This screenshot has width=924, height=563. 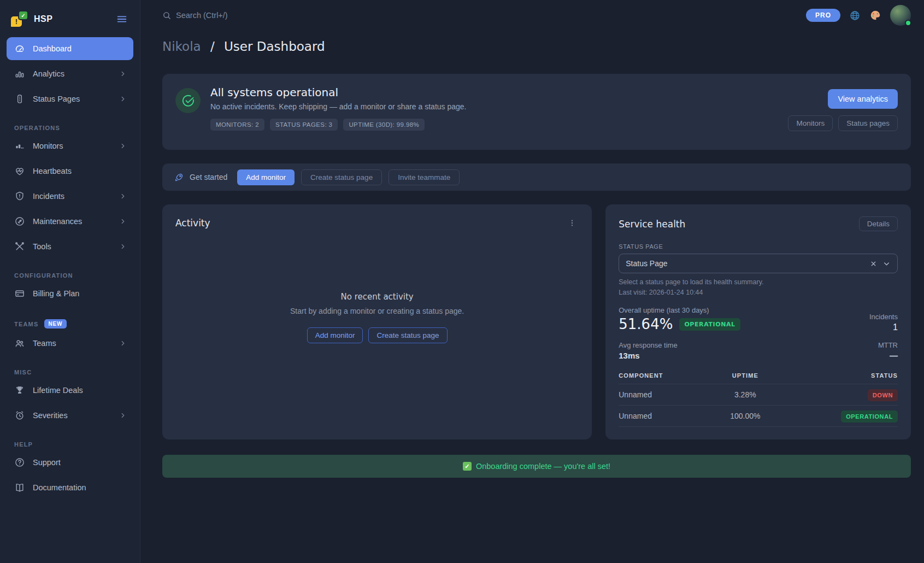 I want to click on new-badge: NEW, so click(x=56, y=324).